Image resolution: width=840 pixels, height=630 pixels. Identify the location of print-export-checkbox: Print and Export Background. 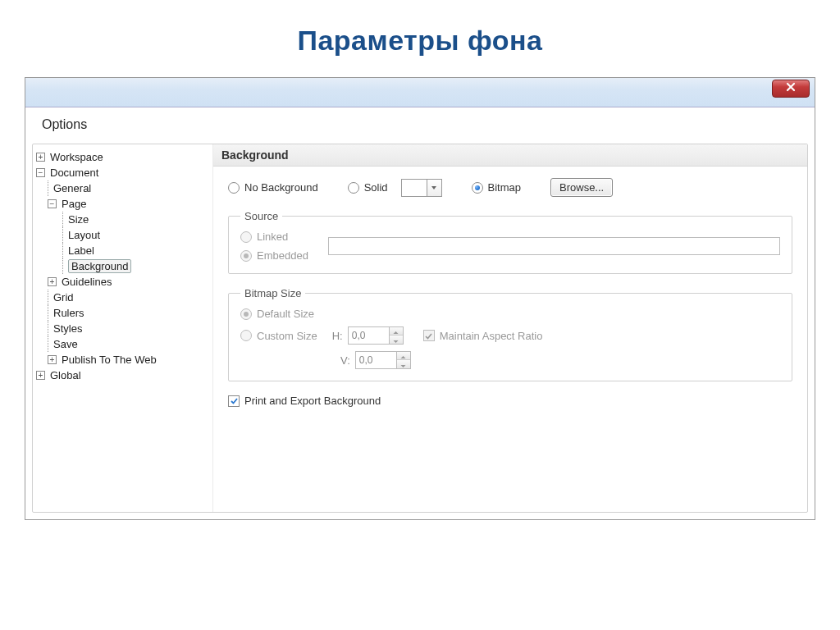
(510, 400).